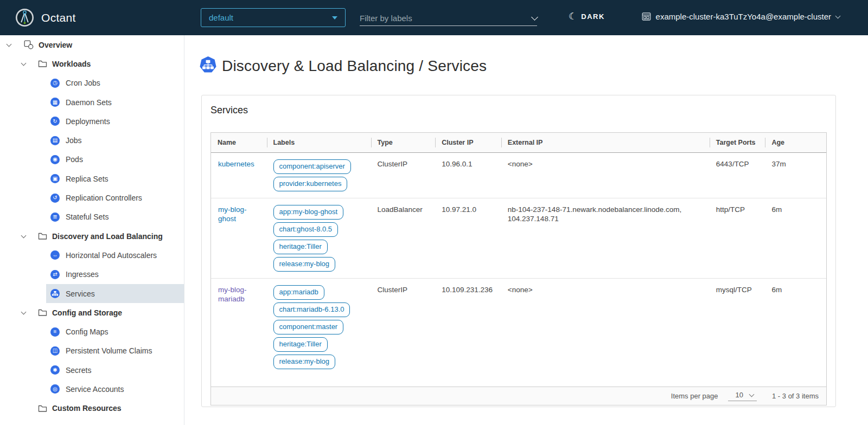 Image resolution: width=868 pixels, height=425 pixels. What do you see at coordinates (87, 179) in the screenshot?
I see `sidebar-item-label: Replica Sets` at bounding box center [87, 179].